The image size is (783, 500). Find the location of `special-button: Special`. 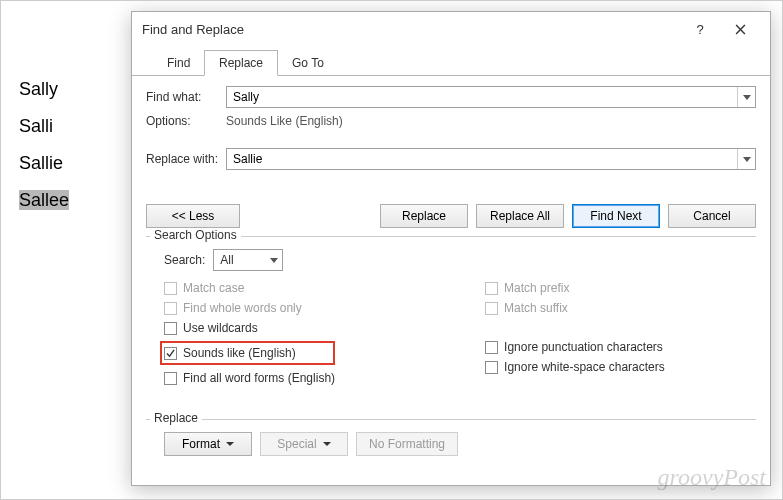

special-button: Special is located at coordinates (304, 444).